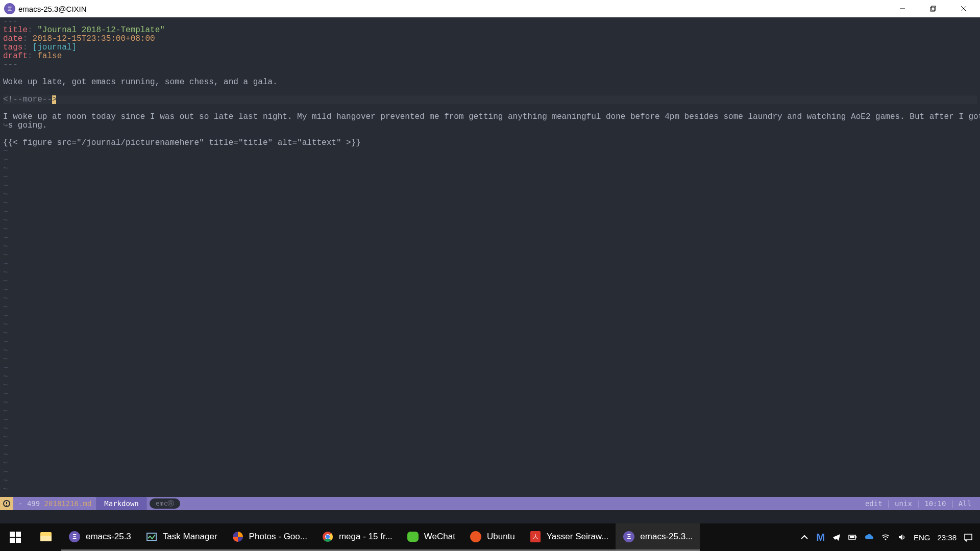 The image size is (980, 551). I want to click on minibuffer, so click(490, 517).